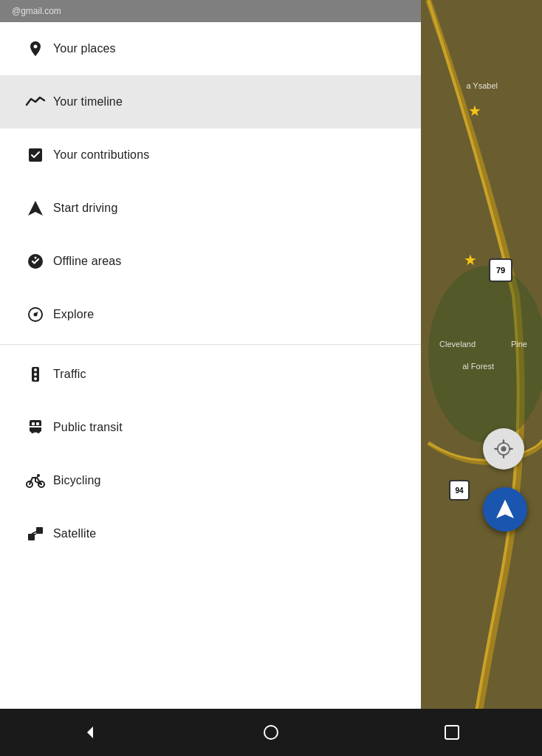 The image size is (542, 756). What do you see at coordinates (210, 315) in the screenshot?
I see `menu-item-explore: Explore` at bounding box center [210, 315].